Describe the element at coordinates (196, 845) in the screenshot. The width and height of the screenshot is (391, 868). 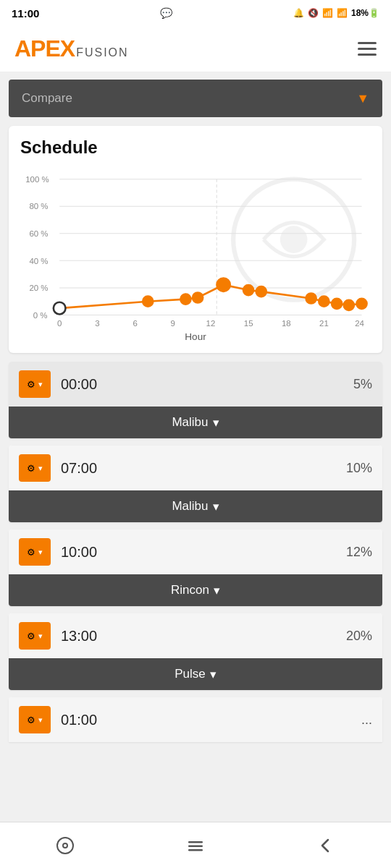
I see `bottom-nav` at that location.